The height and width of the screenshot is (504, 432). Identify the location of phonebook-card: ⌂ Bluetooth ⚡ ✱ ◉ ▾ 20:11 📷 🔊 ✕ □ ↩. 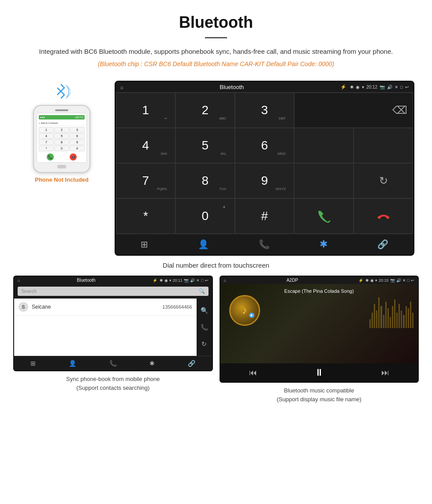
(113, 340).